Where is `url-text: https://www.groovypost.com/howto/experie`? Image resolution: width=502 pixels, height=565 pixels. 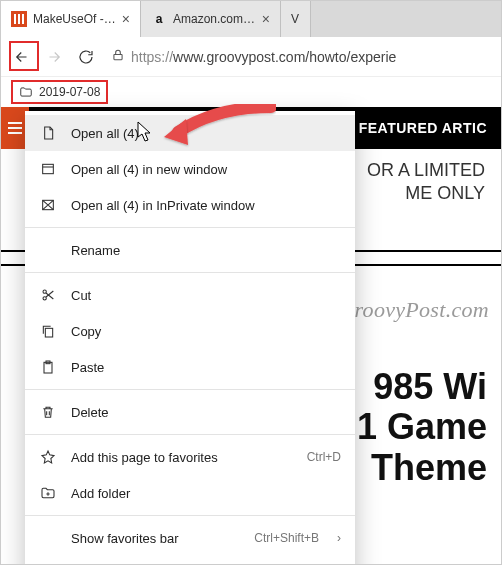 url-text: https://www.groovypost.com/howto/experie is located at coordinates (264, 57).